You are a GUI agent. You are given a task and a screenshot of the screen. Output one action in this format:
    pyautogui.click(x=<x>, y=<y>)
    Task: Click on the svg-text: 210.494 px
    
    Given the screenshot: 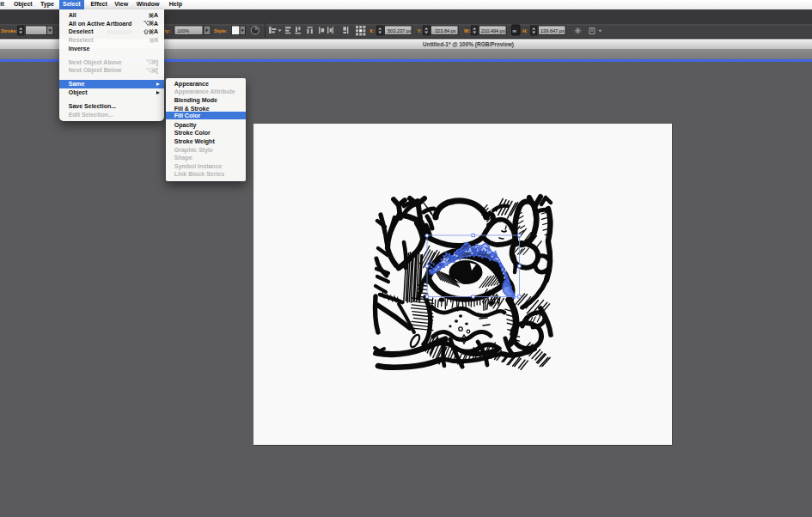 What is the action you would take?
    pyautogui.click(x=493, y=31)
    